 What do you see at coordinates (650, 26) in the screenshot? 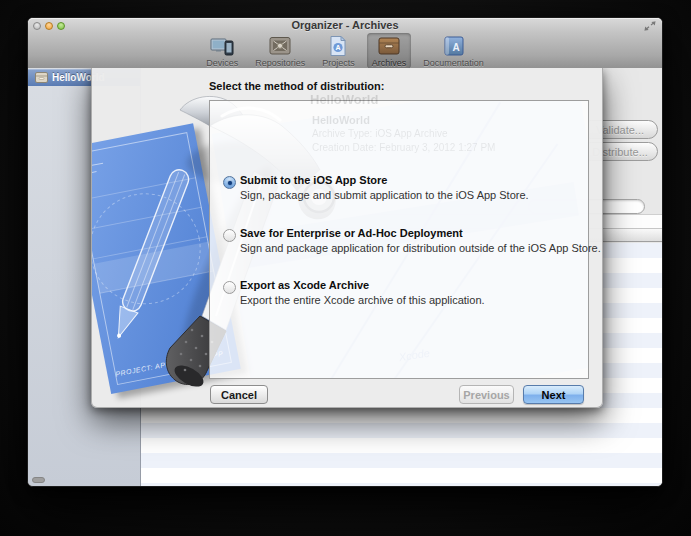
I see `fullscreen-icon` at bounding box center [650, 26].